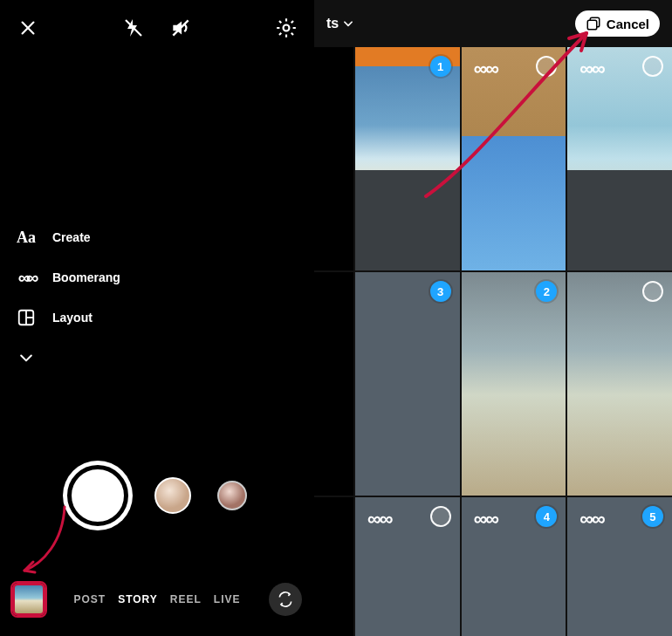 The width and height of the screenshot is (672, 636). I want to click on mode-label: Boomerang, so click(86, 277).